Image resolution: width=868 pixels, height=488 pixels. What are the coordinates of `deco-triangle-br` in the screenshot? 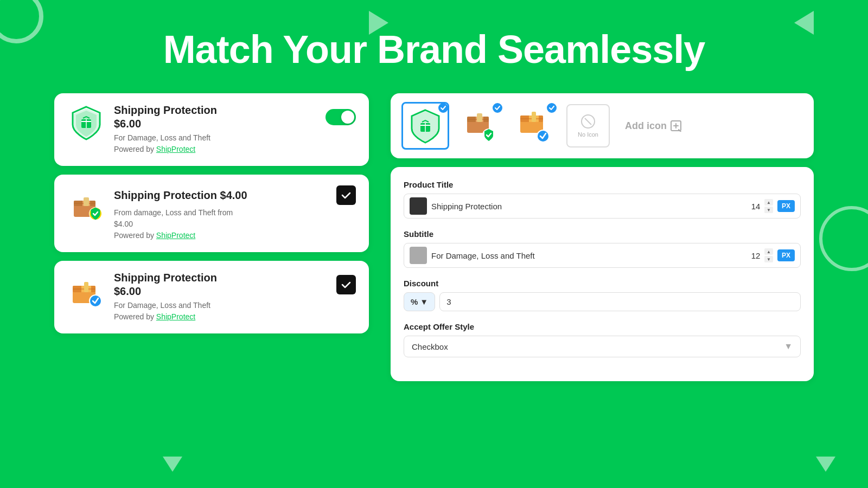 It's located at (826, 464).